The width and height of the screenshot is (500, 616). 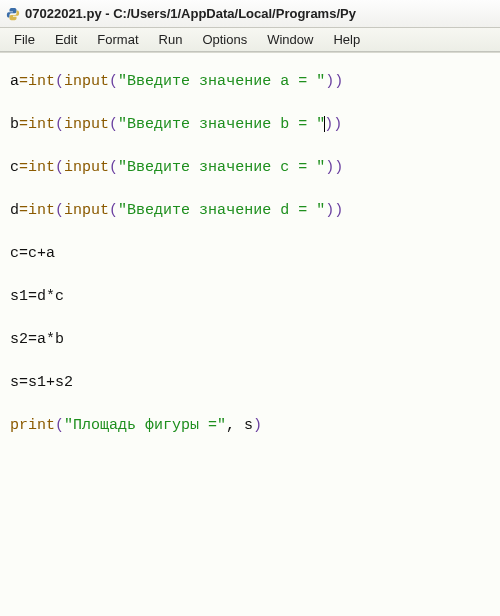 What do you see at coordinates (13, 14) in the screenshot?
I see `python-icon` at bounding box center [13, 14].